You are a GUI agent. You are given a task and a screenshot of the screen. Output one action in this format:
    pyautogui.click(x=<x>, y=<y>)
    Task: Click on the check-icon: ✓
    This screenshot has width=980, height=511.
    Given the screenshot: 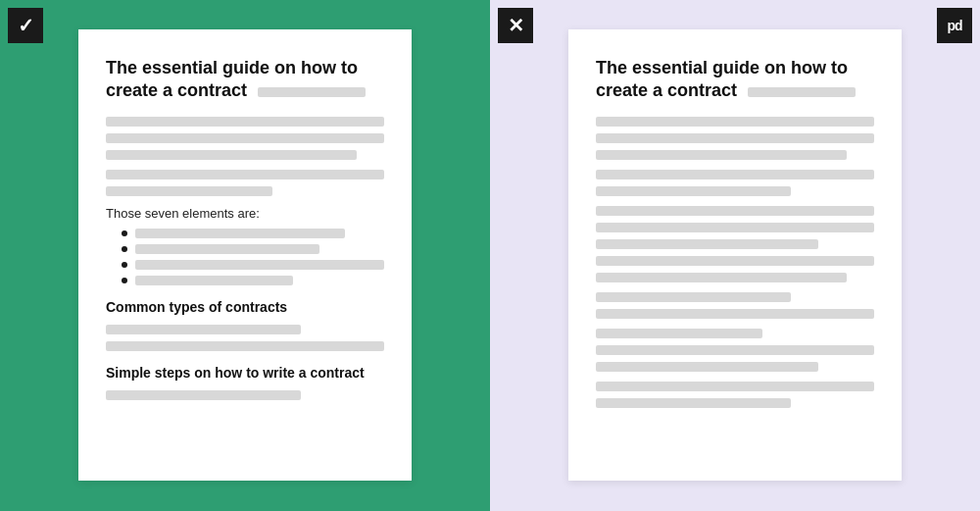 What is the action you would take?
    pyautogui.click(x=25, y=26)
    